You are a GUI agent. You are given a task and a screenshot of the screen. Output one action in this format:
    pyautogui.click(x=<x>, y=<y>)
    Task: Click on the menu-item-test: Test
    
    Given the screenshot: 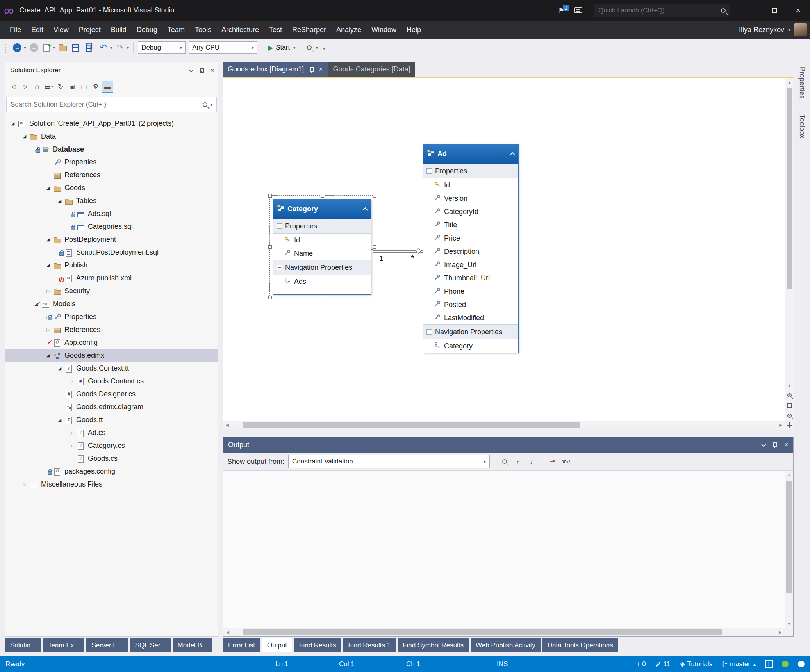 What is the action you would take?
    pyautogui.click(x=276, y=30)
    